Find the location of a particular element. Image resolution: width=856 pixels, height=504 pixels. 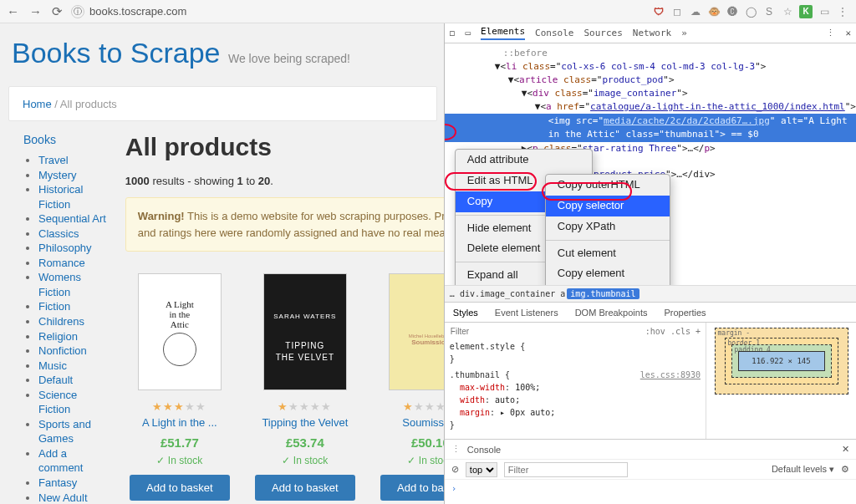

console-menu-icon: ⋮ is located at coordinates (456, 450).